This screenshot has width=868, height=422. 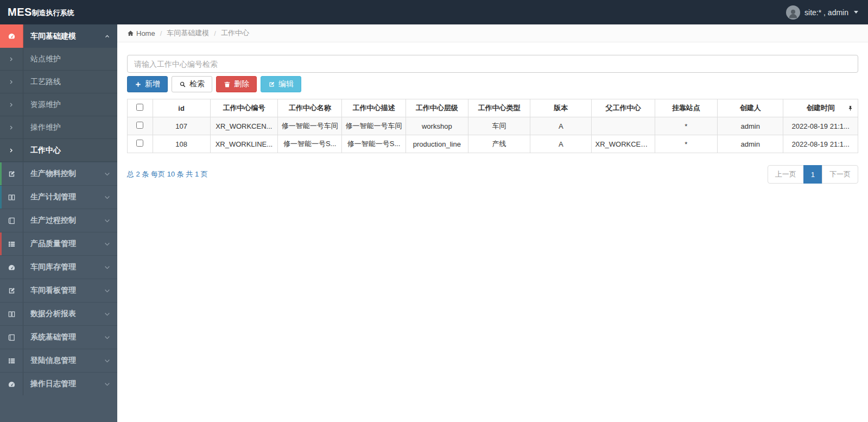 What do you see at coordinates (493, 34) in the screenshot?
I see `breadcrumb: Home / 车间基础建模 / 工作中心` at bounding box center [493, 34].